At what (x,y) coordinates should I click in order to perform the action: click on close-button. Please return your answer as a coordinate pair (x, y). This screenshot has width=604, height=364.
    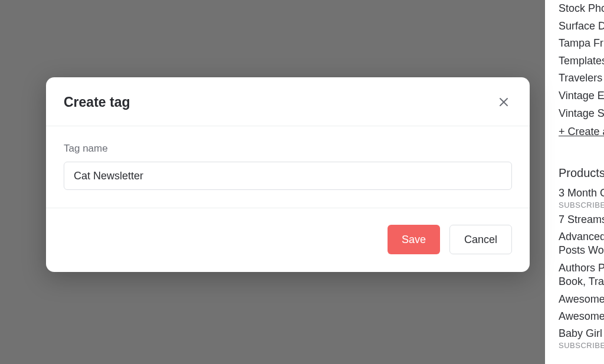
    Looking at the image, I should click on (504, 102).